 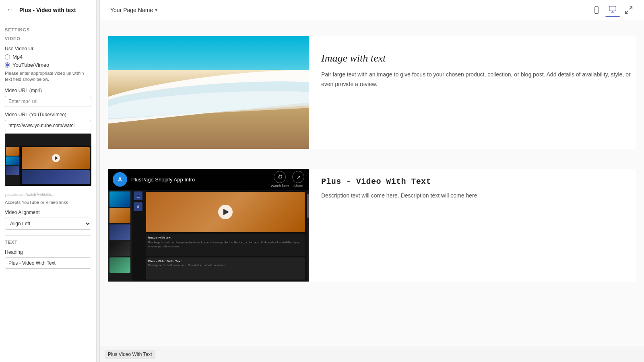 What do you see at coordinates (308, 206) in the screenshot?
I see `yt-scrollbar-thumb` at bounding box center [308, 206].